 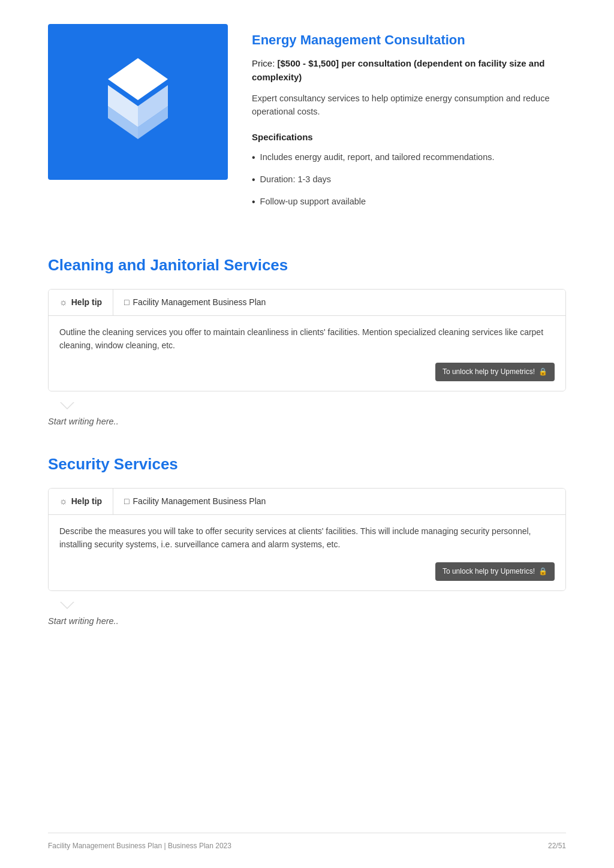 What do you see at coordinates (489, 572) in the screenshot?
I see `security-unlock-label: To unlock help try Upmetrics!` at bounding box center [489, 572].